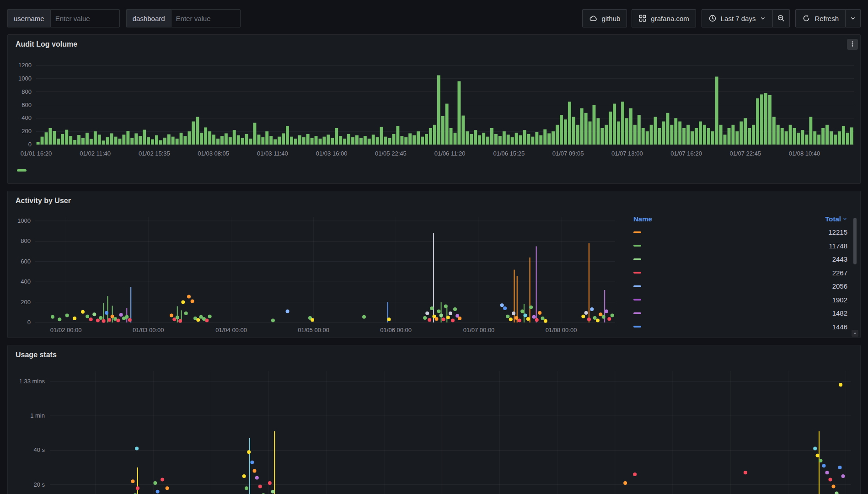  Describe the element at coordinates (828, 18) in the screenshot. I see `refresh-group: Refresh` at that location.